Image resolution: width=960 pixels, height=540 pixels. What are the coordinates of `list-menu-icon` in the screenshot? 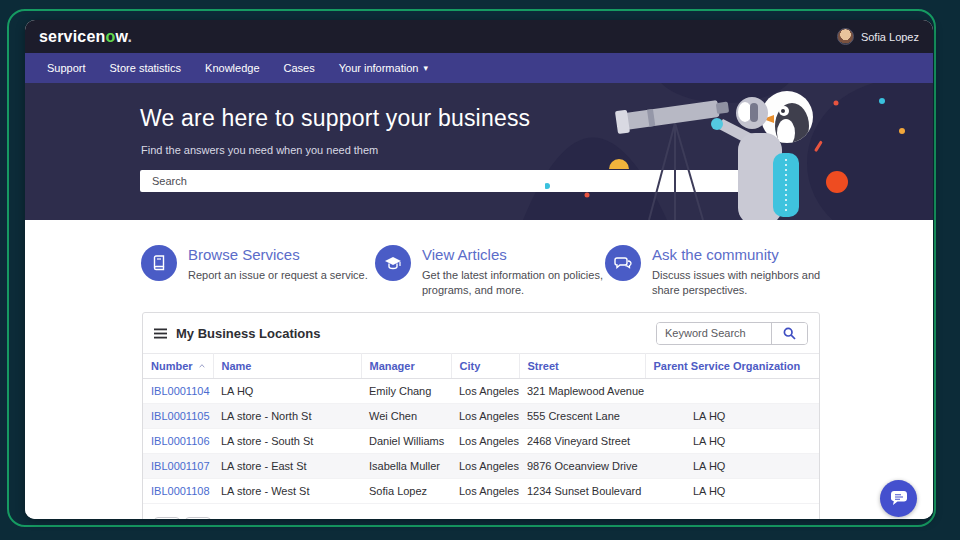 It's located at (160, 334).